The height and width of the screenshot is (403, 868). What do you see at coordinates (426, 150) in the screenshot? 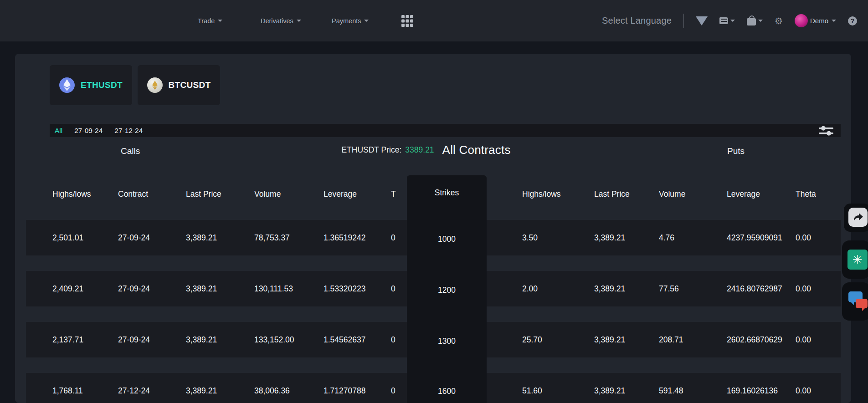
I see `center-title: ETHUSDT Price: 3389.21 All Contracts` at bounding box center [426, 150].